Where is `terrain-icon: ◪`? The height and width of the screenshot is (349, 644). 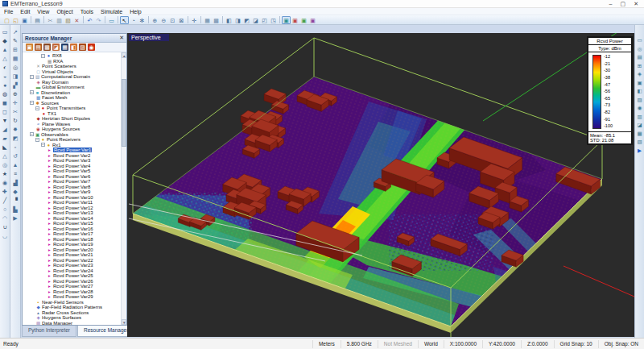
terrain-icon: ◪ is located at coordinates (56, 47).